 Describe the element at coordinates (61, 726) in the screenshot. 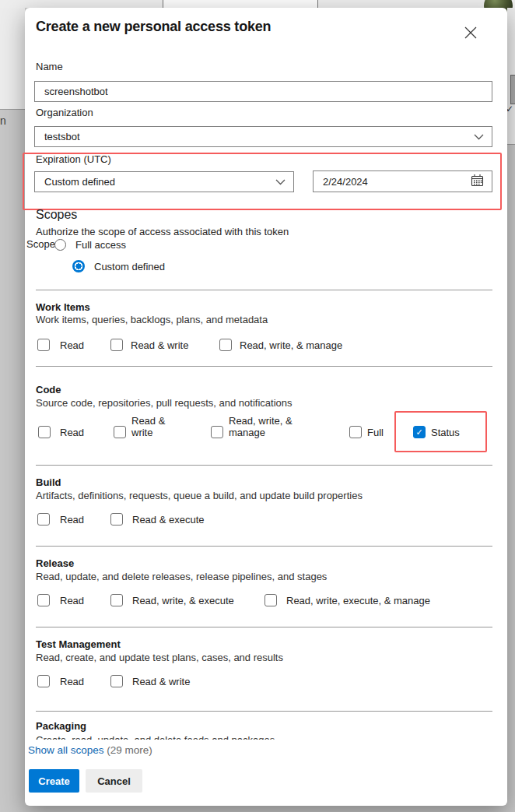

I see `scope-section-title: Packaging` at that location.